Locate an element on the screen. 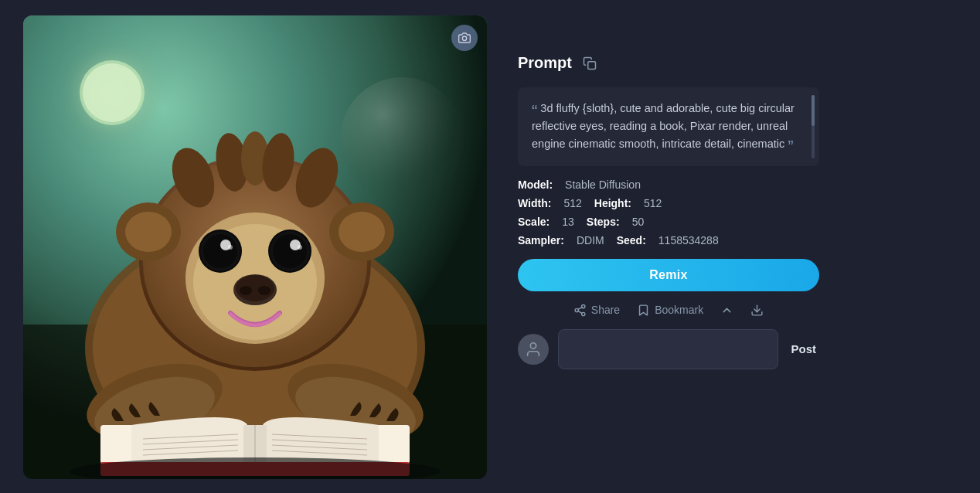  quote-open-icon: “ is located at coordinates (535, 111).